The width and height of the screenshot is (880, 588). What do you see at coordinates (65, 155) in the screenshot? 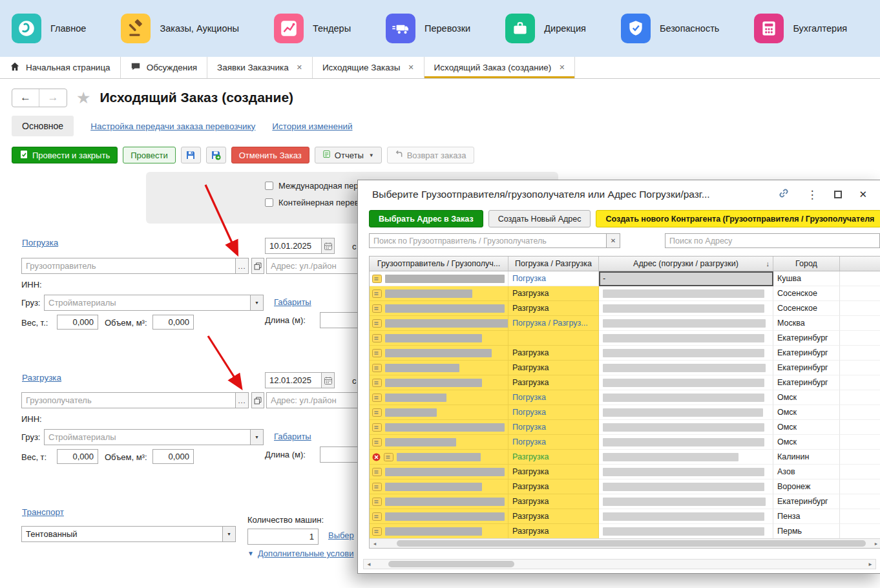
I see `post-and-close-button: Провести и закрыть` at bounding box center [65, 155].